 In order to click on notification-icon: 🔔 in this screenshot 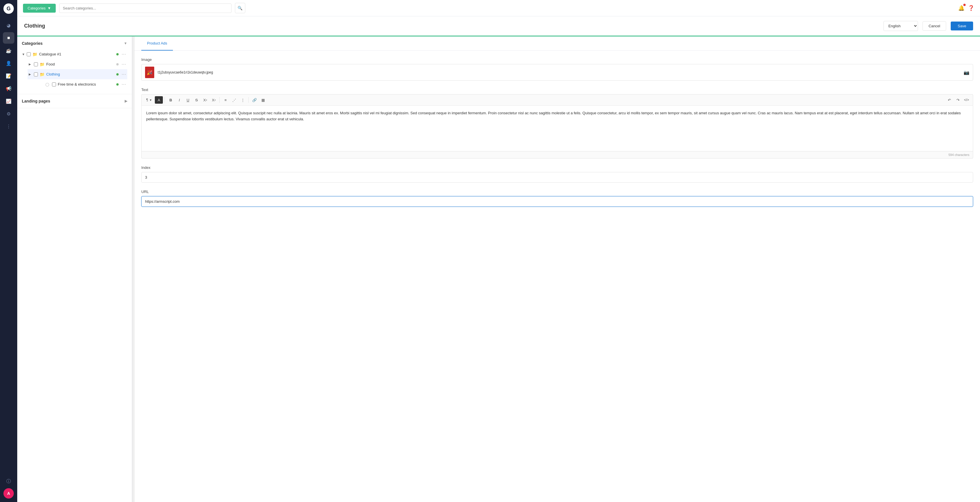, I will do `click(961, 8)`.